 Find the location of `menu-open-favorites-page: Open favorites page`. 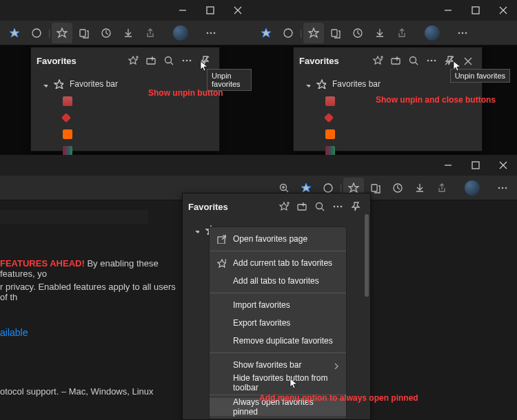

menu-open-favorites-page: Open favorites page is located at coordinates (278, 239).